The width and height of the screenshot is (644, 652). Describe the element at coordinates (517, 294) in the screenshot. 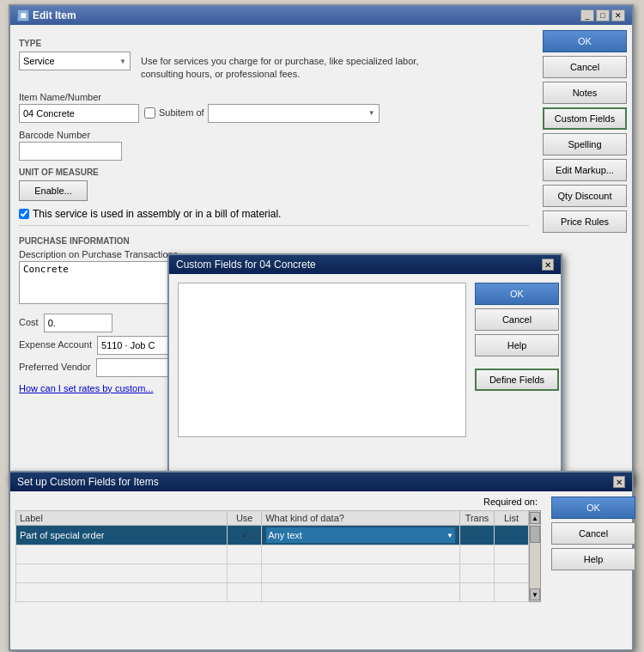

I see `cf-ok-button: OK` at that location.